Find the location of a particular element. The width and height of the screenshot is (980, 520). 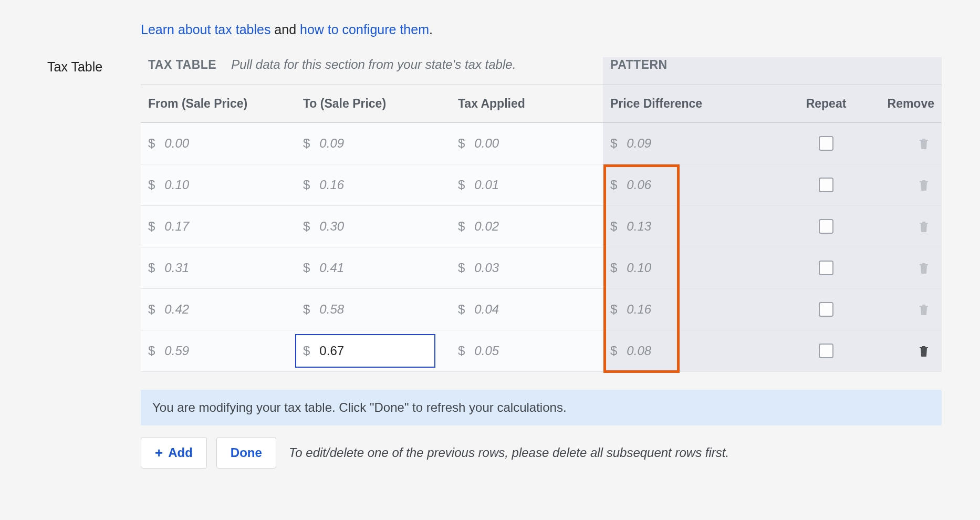

table-row: $0.59$0.67$0.05$0.08 is located at coordinates (541, 351).